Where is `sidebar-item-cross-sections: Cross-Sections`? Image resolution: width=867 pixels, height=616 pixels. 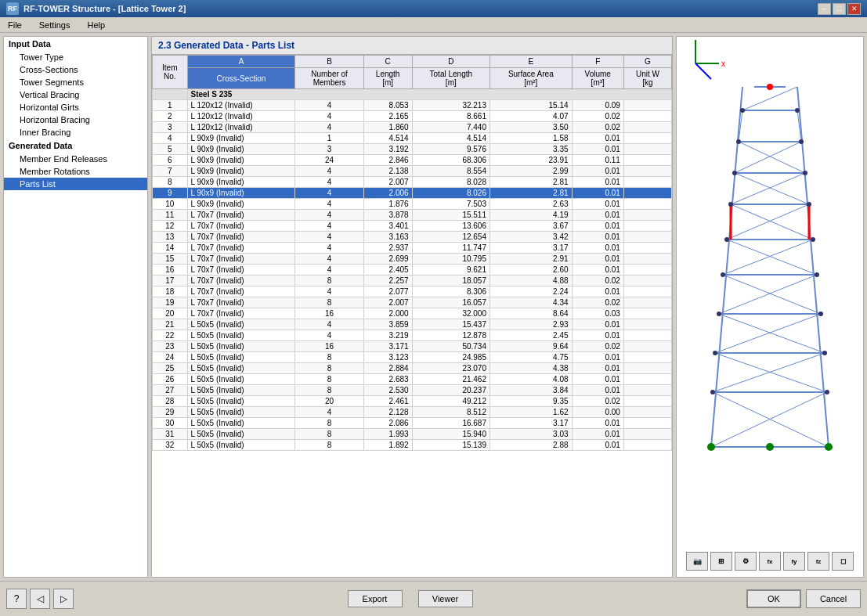
sidebar-item-cross-sections: Cross-Sections is located at coordinates (75, 70).